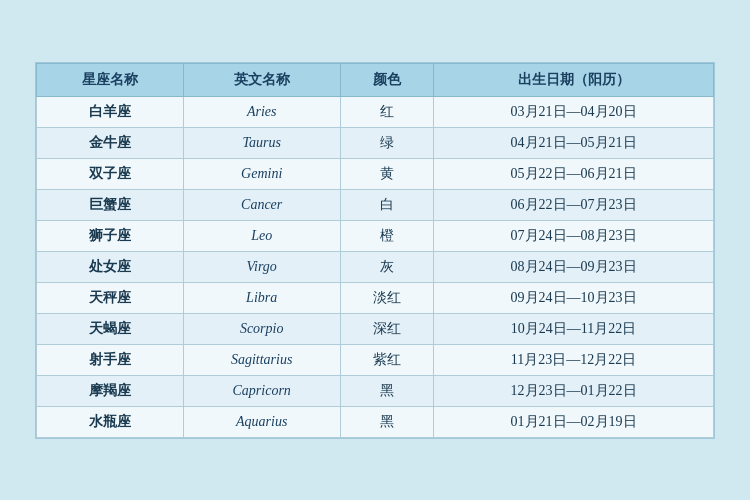 Image resolution: width=750 pixels, height=500 pixels. What do you see at coordinates (376, 298) in the screenshot?
I see `table-row: 天秤座Libra淡红09月24日—10月23日` at bounding box center [376, 298].